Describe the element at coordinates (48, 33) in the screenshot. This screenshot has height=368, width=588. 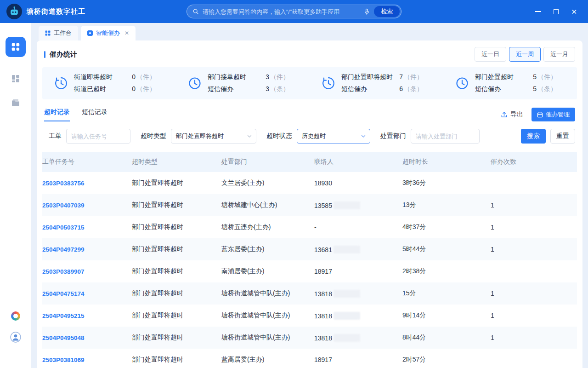
I see `workbench-grid-icon` at that location.